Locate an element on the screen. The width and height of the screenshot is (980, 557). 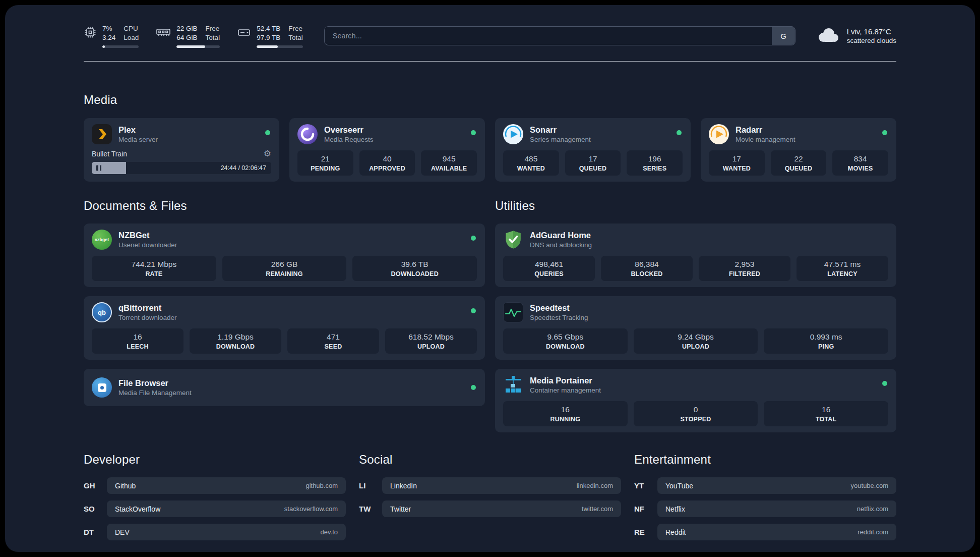
stat-value: 21 is located at coordinates (326, 159).